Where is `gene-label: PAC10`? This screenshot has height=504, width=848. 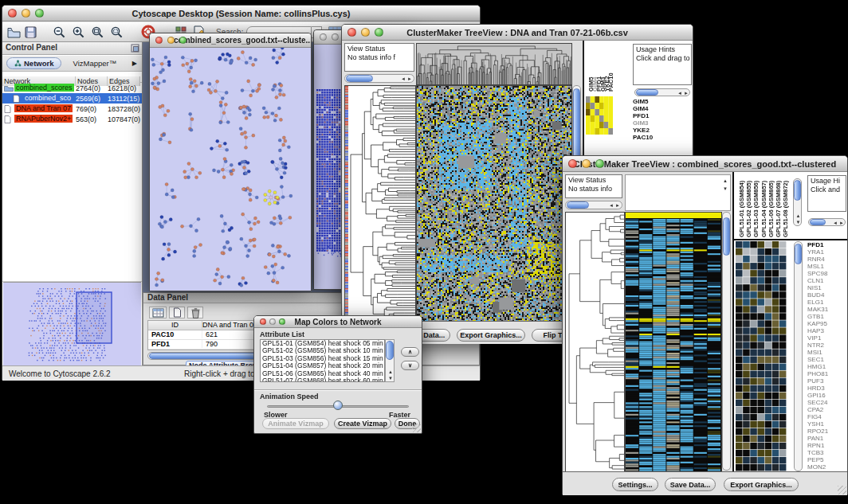 gene-label: PAC10 is located at coordinates (662, 137).